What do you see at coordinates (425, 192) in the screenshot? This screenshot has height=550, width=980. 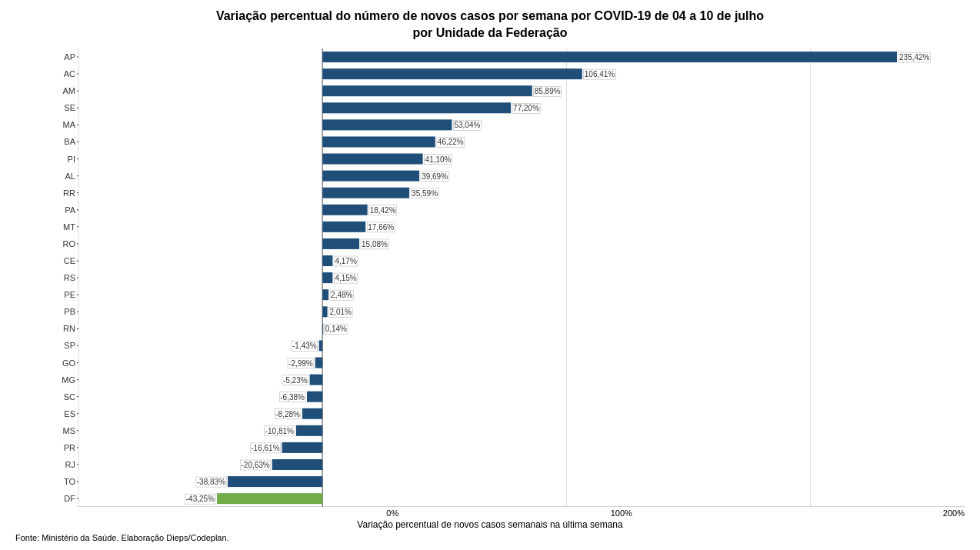 I see `svg-text: 35,59%` at bounding box center [425, 192].